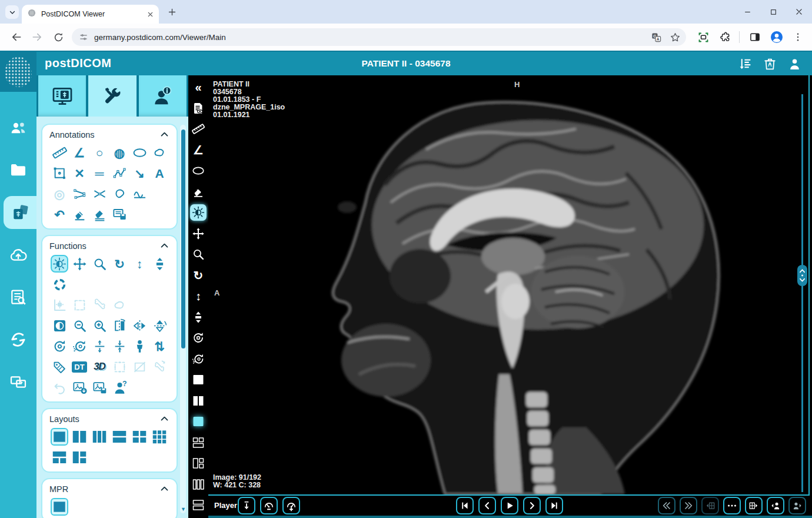  I want to click on flip-horizontal-icon, so click(139, 326).